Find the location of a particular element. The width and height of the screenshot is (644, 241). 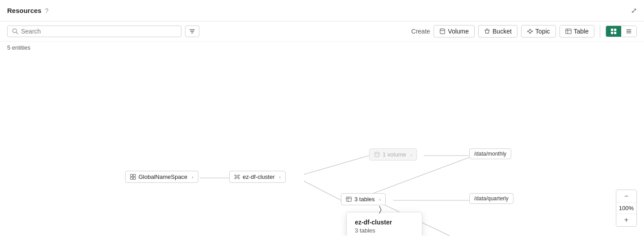

create-volume-button: Volume is located at coordinates (454, 31).